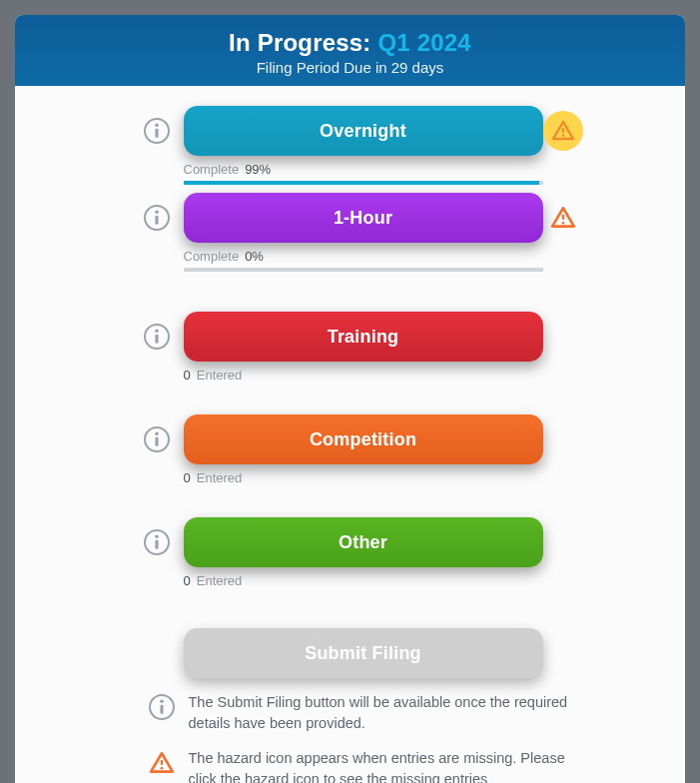  Describe the element at coordinates (350, 653) in the screenshot. I see `row-submit: Submit Filing` at that location.